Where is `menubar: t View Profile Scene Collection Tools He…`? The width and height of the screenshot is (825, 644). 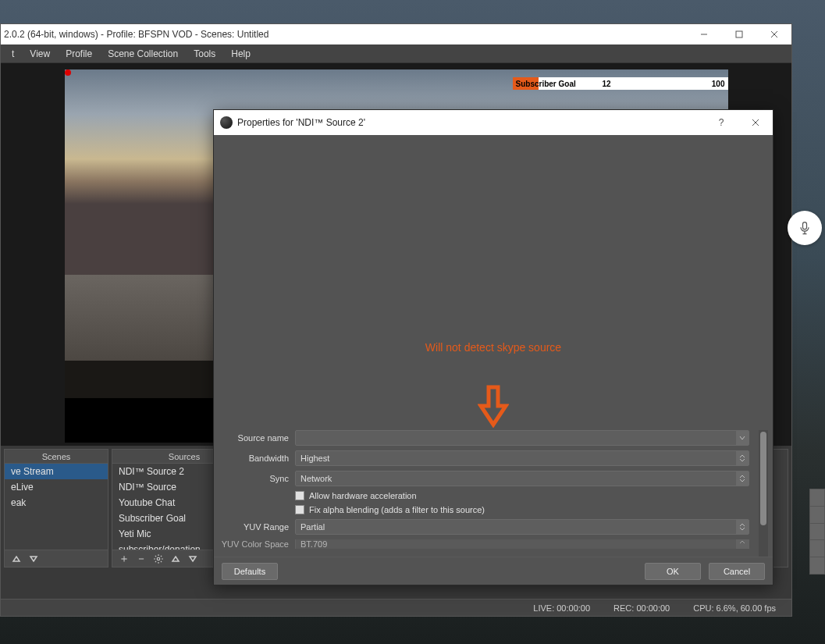 menubar: t View Profile Scene Collection Tools He… is located at coordinates (396, 54).